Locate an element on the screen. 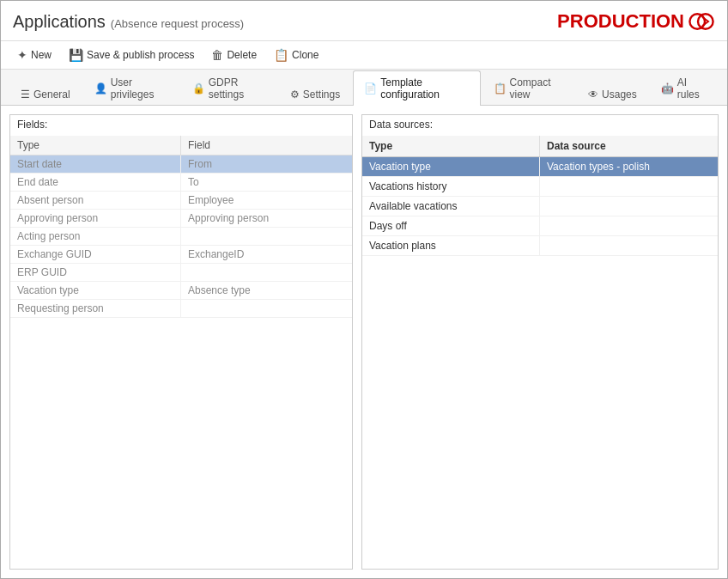 This screenshot has height=579, width=728. tab-compact-view: 📋 Compact view is located at coordinates (529, 88).